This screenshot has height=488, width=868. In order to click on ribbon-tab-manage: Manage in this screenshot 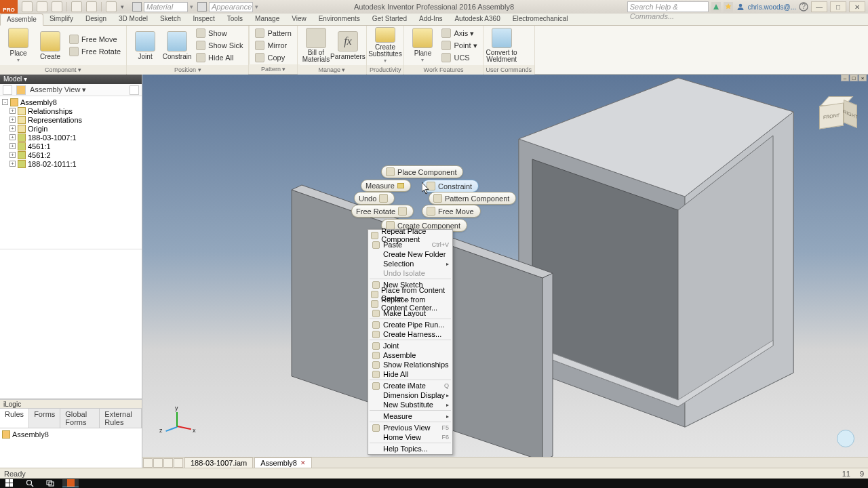, I will do `click(267, 19)`.